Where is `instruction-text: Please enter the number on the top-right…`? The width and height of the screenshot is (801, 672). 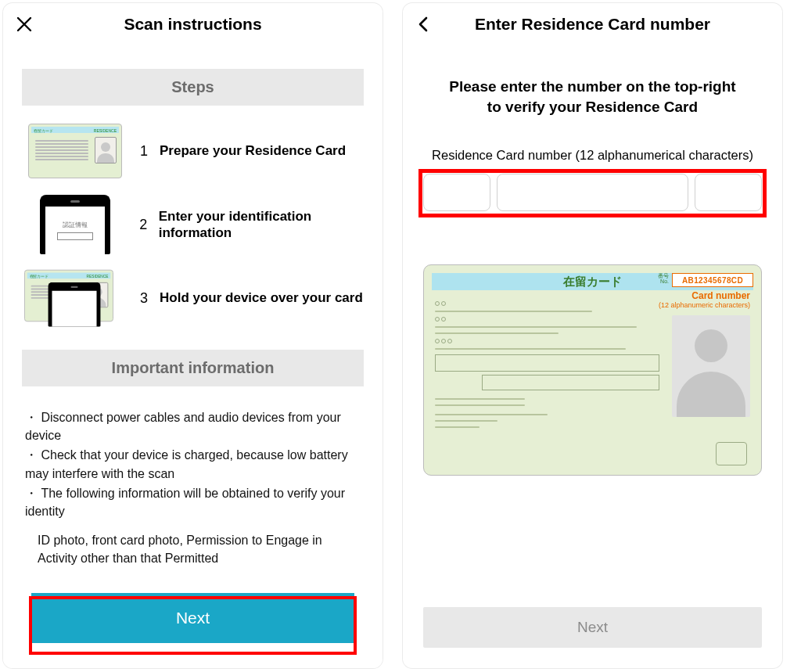 instruction-text: Please enter the number on the top-right… is located at coordinates (593, 81).